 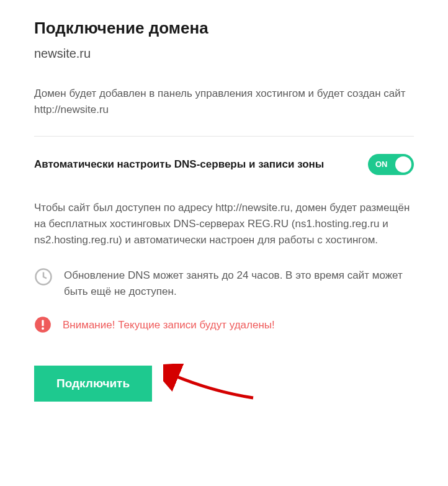 I want to click on description-text: Домен будет добавлен в панель управления…, so click(x=224, y=102).